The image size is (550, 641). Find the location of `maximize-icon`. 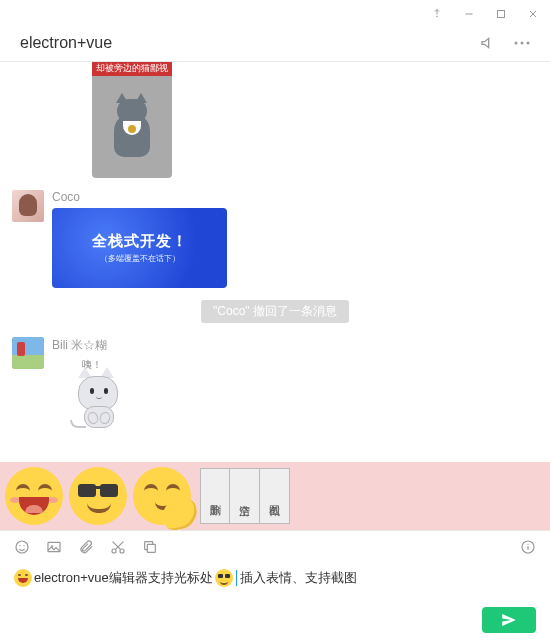

maximize-icon is located at coordinates (501, 14).